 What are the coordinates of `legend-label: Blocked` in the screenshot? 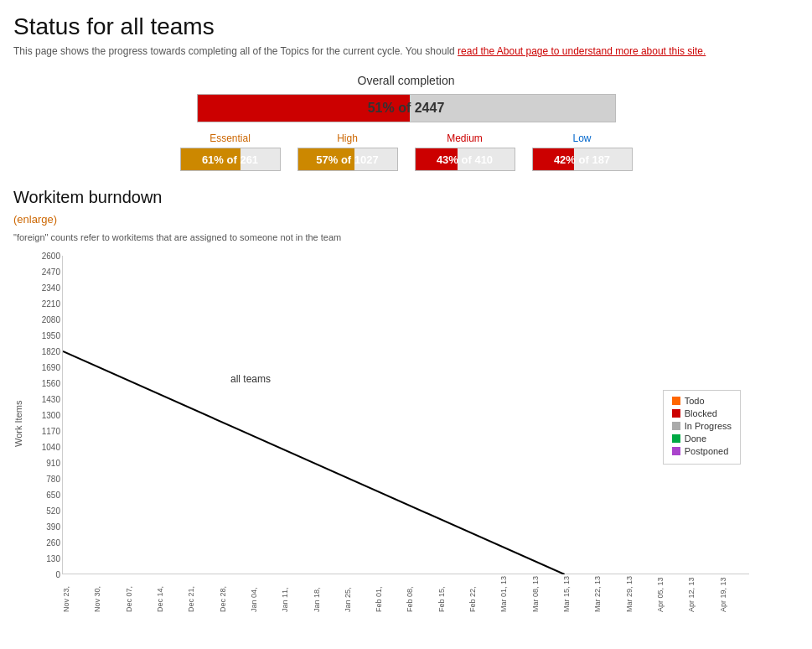 It's located at (701, 413).